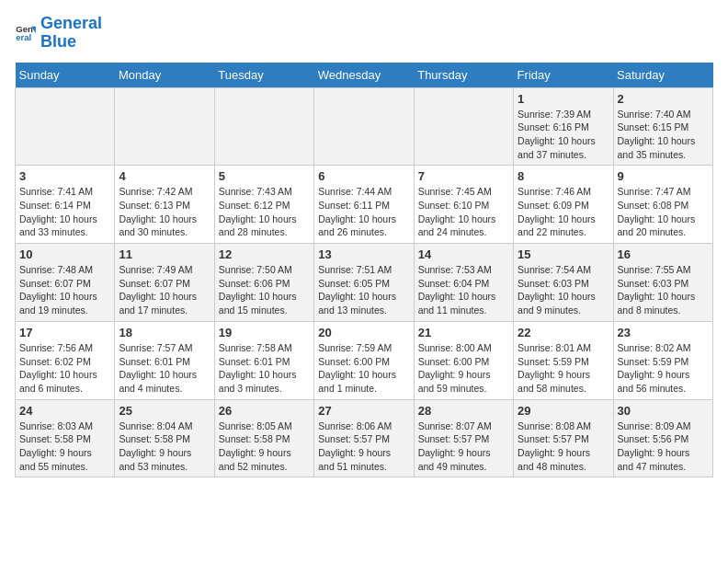  Describe the element at coordinates (59, 33) in the screenshot. I see `logo: Gen eral General Blue` at that location.